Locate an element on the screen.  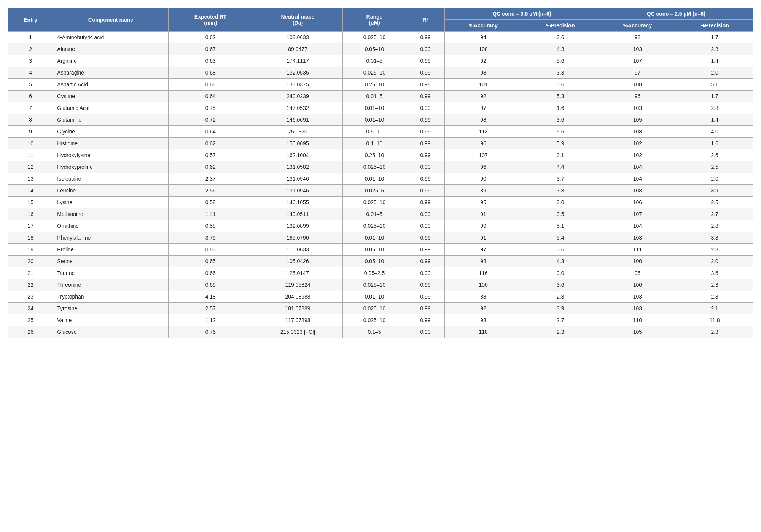
cell-name: Lysine is located at coordinates (111, 202).